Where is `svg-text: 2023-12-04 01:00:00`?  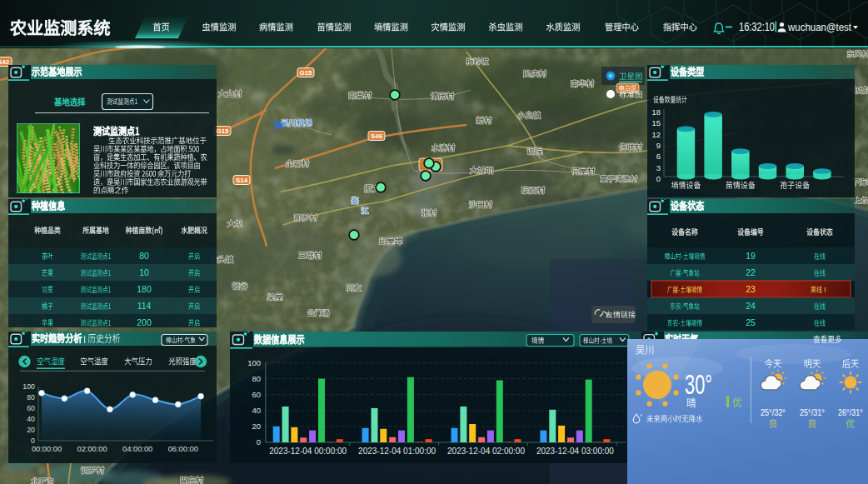
svg-text: 2023-12-04 01:00:00 is located at coordinates (397, 451).